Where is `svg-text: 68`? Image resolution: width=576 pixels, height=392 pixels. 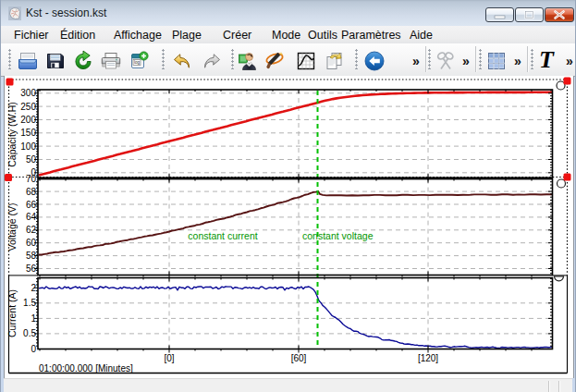 svg-text: 68 is located at coordinates (31, 192).